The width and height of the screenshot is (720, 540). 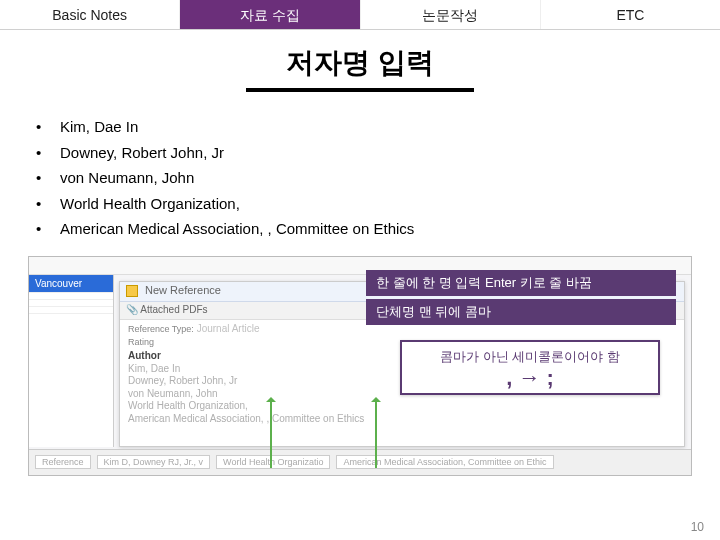 What do you see at coordinates (72, 361) in the screenshot?
I see `left-panel: Vancouver` at bounding box center [72, 361].